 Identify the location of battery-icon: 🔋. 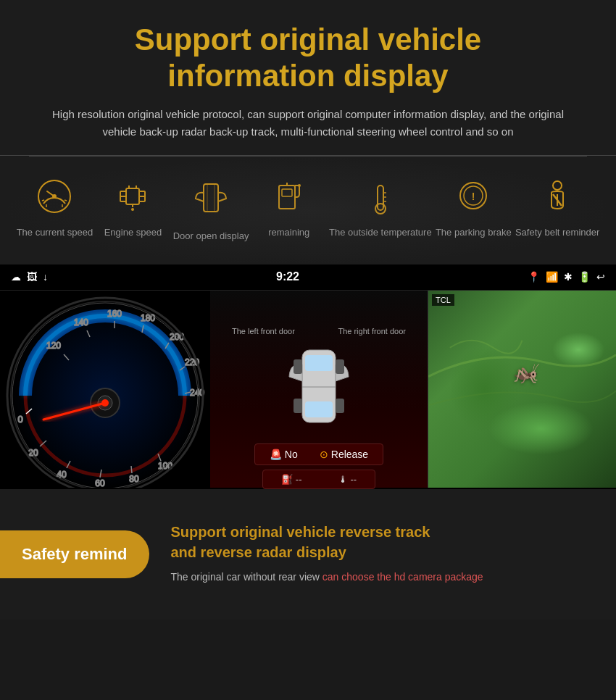
(584, 277).